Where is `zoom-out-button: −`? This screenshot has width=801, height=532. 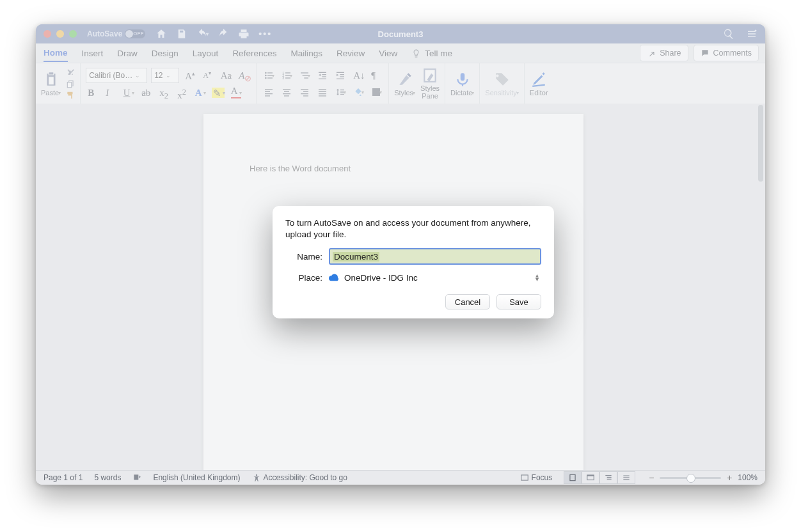
zoom-out-button: − is located at coordinates (651, 478).